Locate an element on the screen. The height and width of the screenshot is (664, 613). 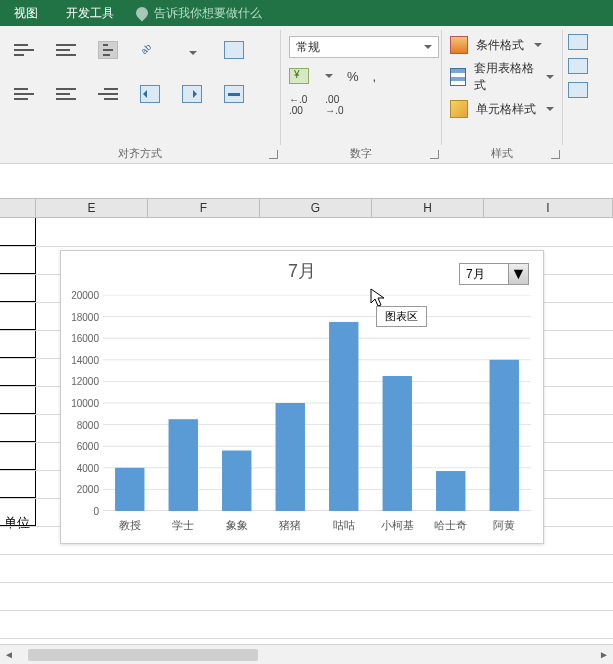
insert-cells-icon is located at coordinates (578, 42).